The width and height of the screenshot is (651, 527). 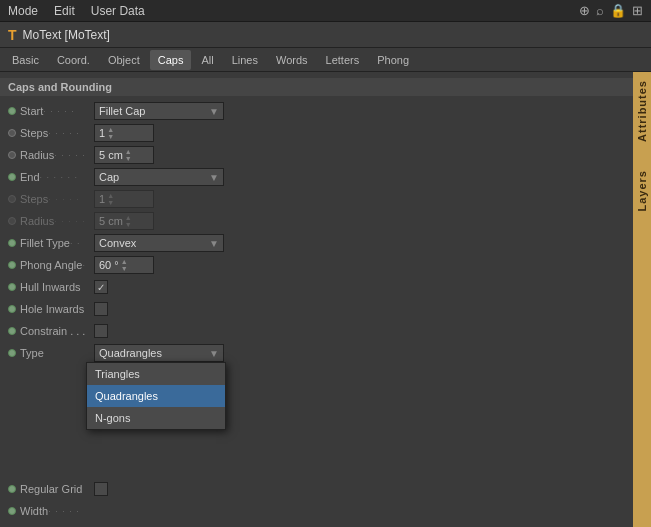 What do you see at coordinates (128, 224) in the screenshot?
I see `end-radius-down: ▼` at bounding box center [128, 224].